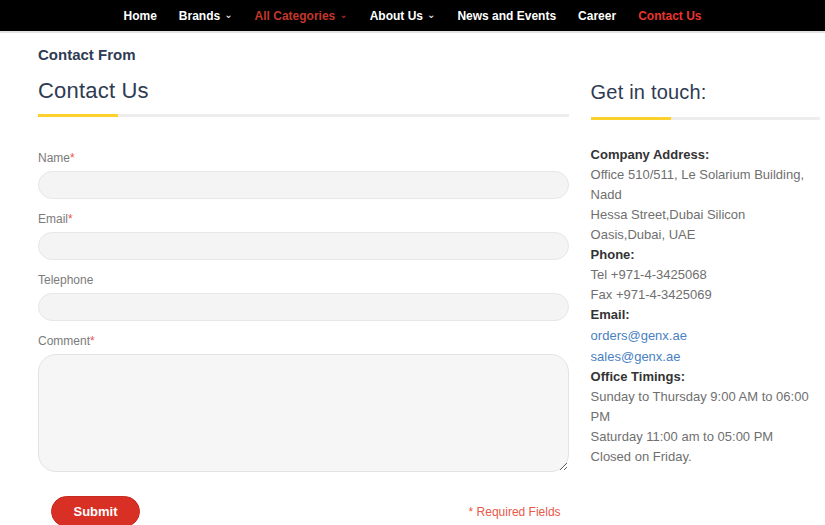  Describe the element at coordinates (706, 377) in the screenshot. I see `office-timings-heading: Office Timings:` at that location.